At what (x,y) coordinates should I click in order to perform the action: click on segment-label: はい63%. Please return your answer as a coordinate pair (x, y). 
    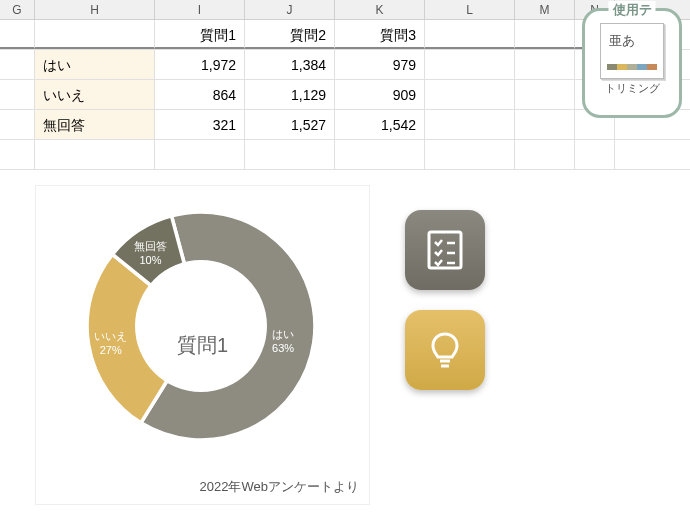
    Looking at the image, I should click on (283, 342).